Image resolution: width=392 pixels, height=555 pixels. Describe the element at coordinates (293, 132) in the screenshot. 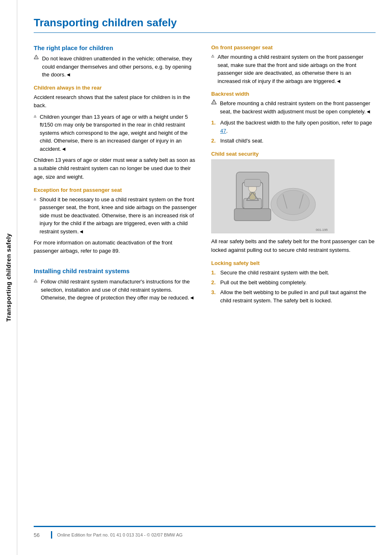

I see `backrest-list: 1. Adjust the backrest width to the full…` at that location.